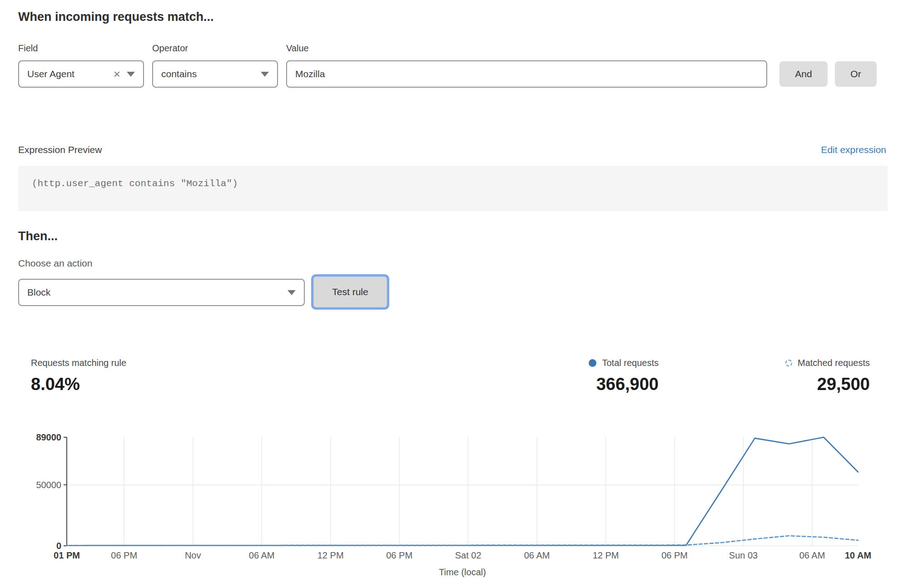 The height and width of the screenshot is (588, 908). I want to click on test-rule-focus-ring: Test rule, so click(350, 292).